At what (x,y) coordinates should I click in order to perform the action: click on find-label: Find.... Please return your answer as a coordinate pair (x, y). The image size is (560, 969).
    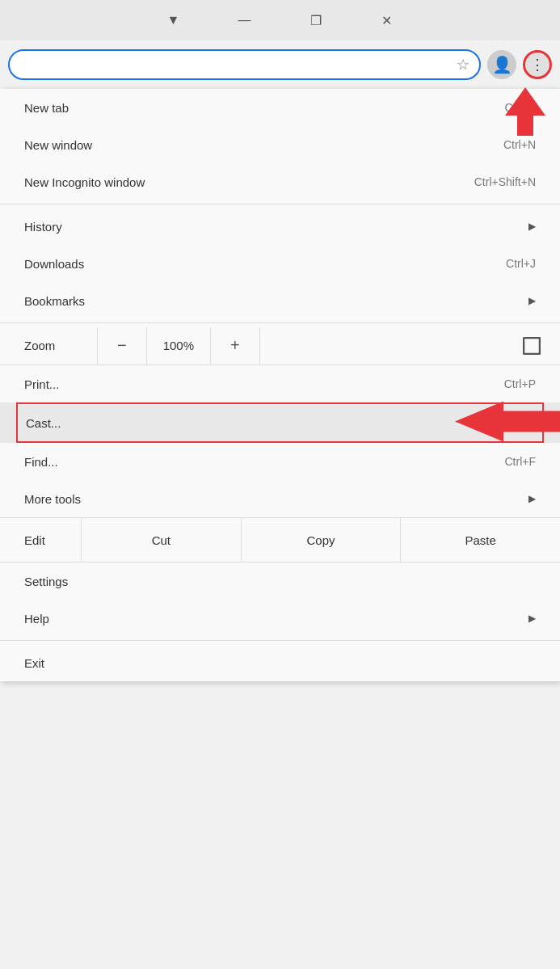
    Looking at the image, I should click on (265, 462).